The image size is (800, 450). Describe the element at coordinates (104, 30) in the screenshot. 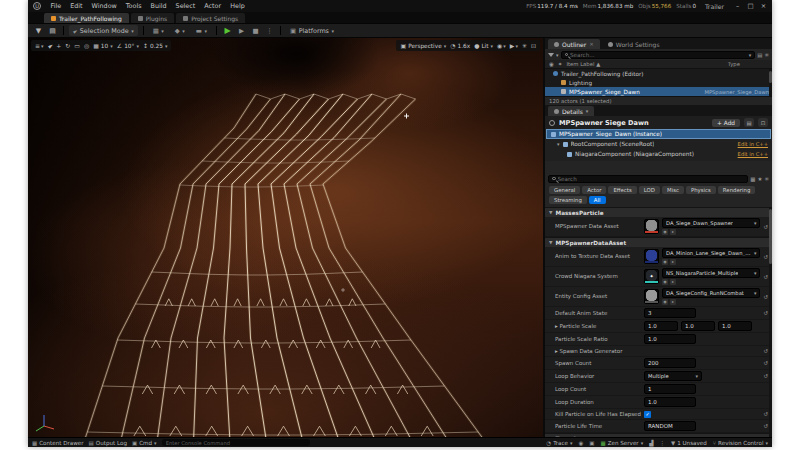

I see `selection-mode-dropdown: ► Selection Mode ▾` at that location.